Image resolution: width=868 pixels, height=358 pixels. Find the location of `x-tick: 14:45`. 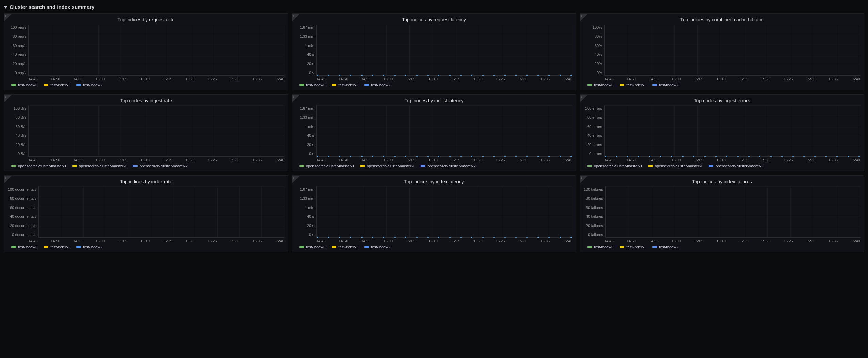

x-tick: 14:45 is located at coordinates (321, 160).